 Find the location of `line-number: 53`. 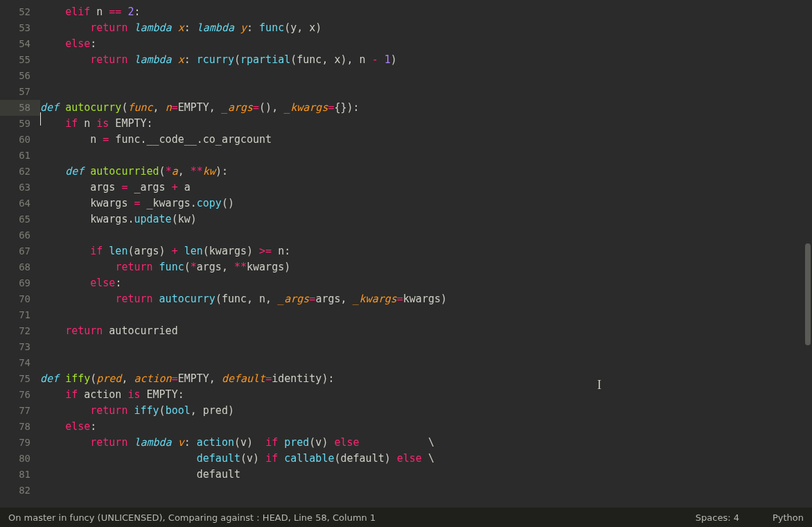

line-number: 53 is located at coordinates (20, 28).